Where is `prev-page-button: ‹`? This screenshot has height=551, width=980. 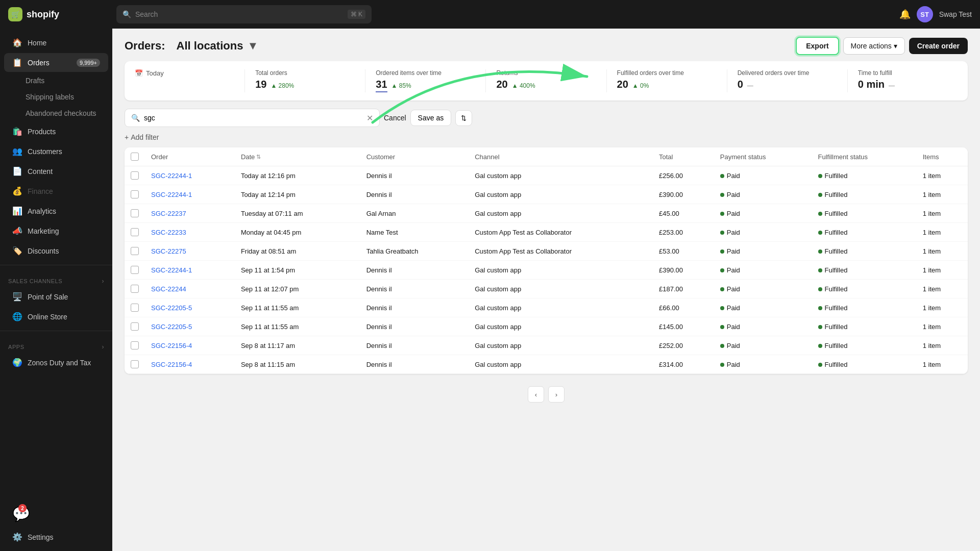 prev-page-button: ‹ is located at coordinates (536, 394).